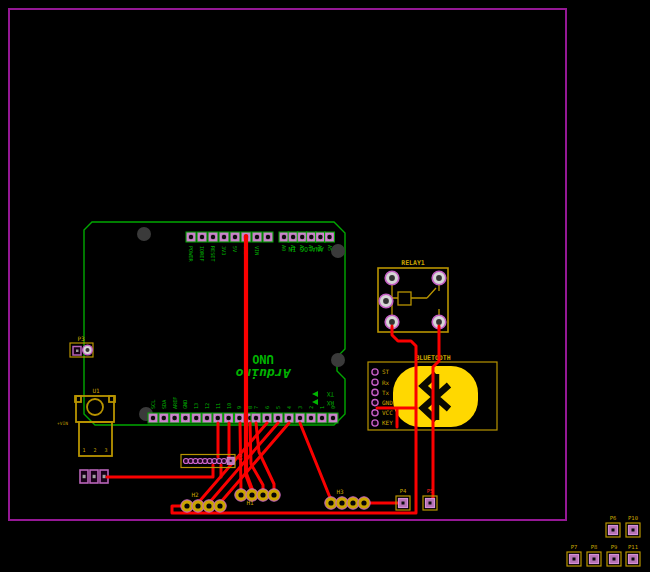 This screenshot has height=572, width=650. I want to click on pin-label: A5, so click(330, 248).